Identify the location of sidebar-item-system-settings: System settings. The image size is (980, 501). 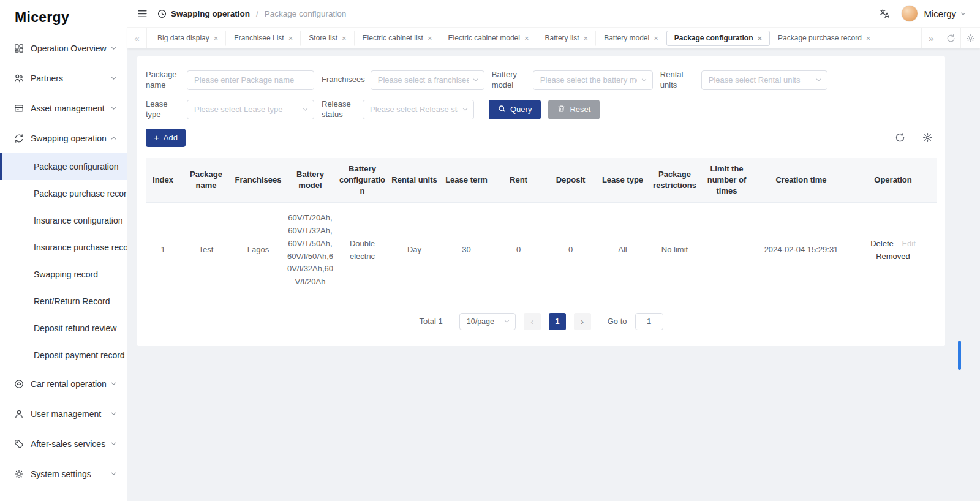
(64, 474).